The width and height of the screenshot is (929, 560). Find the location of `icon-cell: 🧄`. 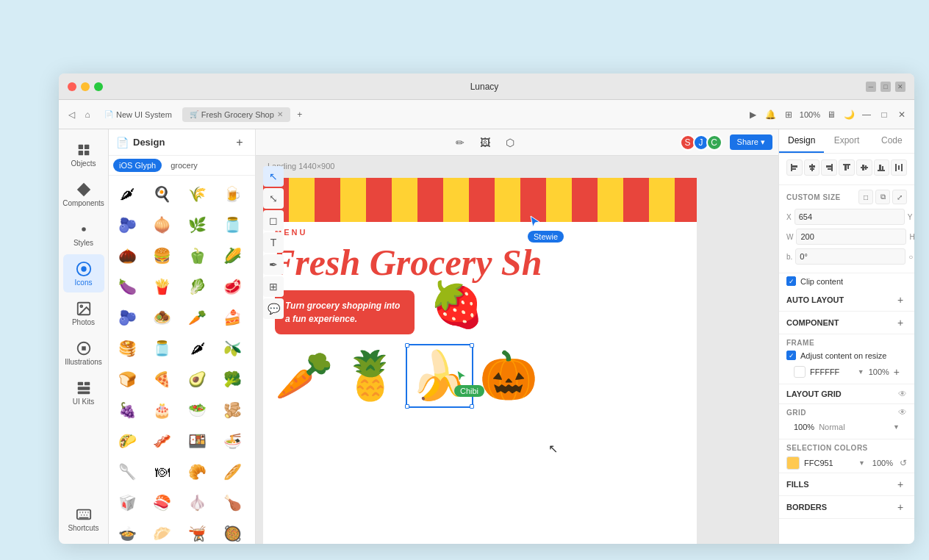

icon-cell: 🧄 is located at coordinates (198, 503).